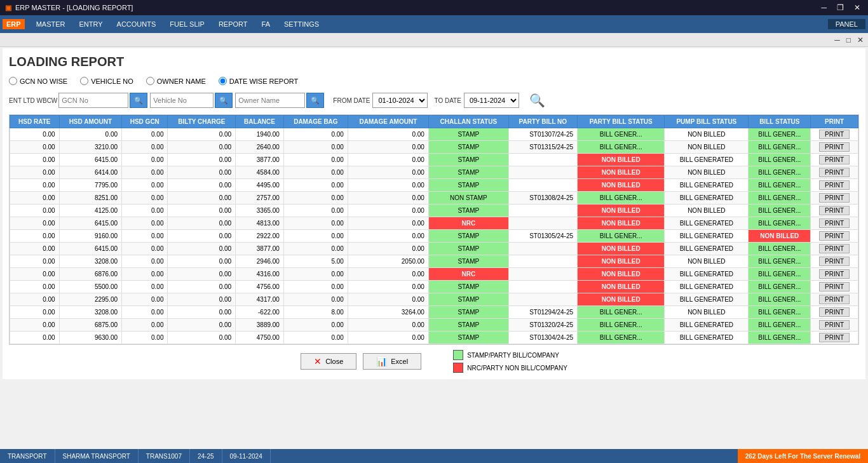  What do you see at coordinates (434, 8) in the screenshot?
I see `title-bar: ▣ ERP MASTER - [LOADING REPORT] ─ ❐ ✕` at bounding box center [434, 8].